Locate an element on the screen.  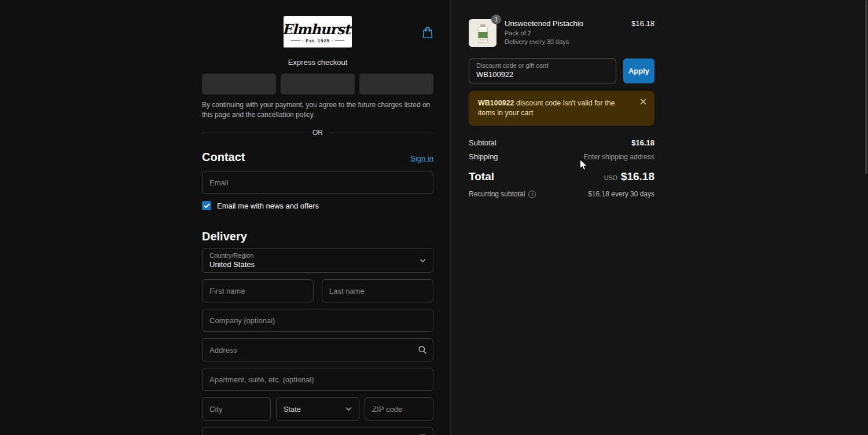
city-state-zip-row: State is located at coordinates (318, 409).